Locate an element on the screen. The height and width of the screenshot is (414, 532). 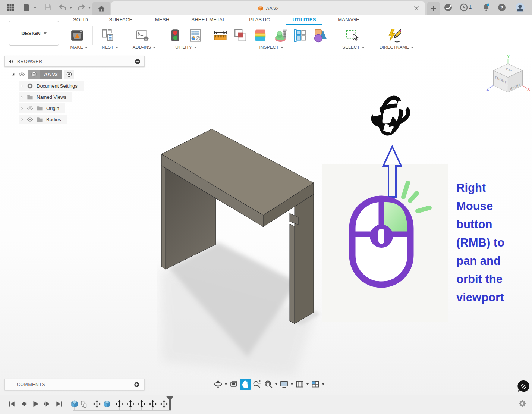
viewports-caret-icon is located at coordinates (323, 384).